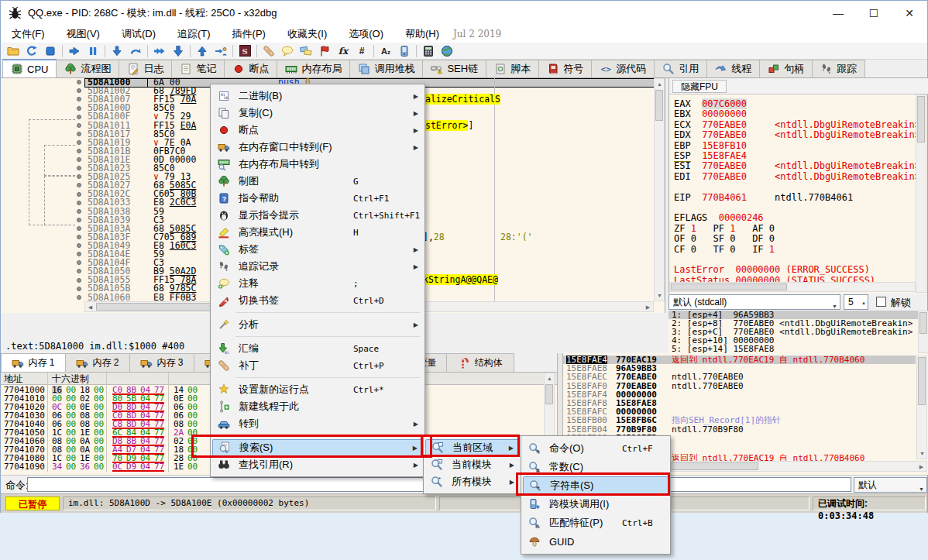  What do you see at coordinates (795, 166) in the screenshot?
I see `register-line: ESI 770EABE0 <ntdll.DbgUiRemoteBreakin>` at bounding box center [795, 166].